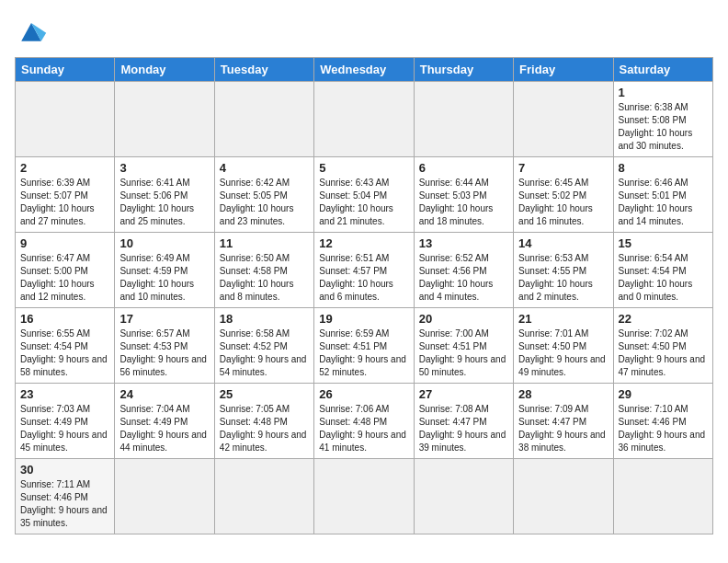 This screenshot has width=728, height=563. Describe the element at coordinates (165, 195) in the screenshot. I see `calendar-cell: 3Sunrise: 6:41 AM Sunset: 5:06 PM Daylig…` at that location.